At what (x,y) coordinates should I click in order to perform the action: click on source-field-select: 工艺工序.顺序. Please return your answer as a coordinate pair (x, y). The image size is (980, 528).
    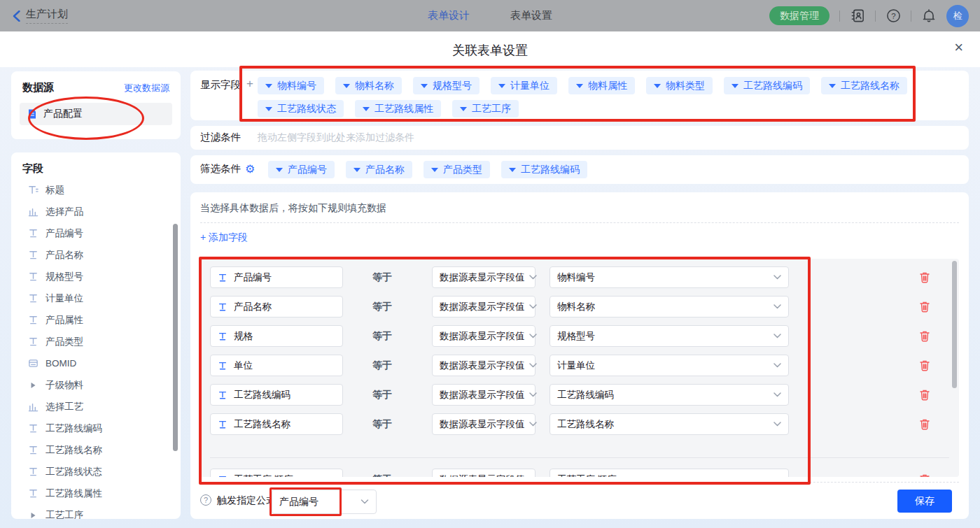
    Looking at the image, I should click on (669, 473).